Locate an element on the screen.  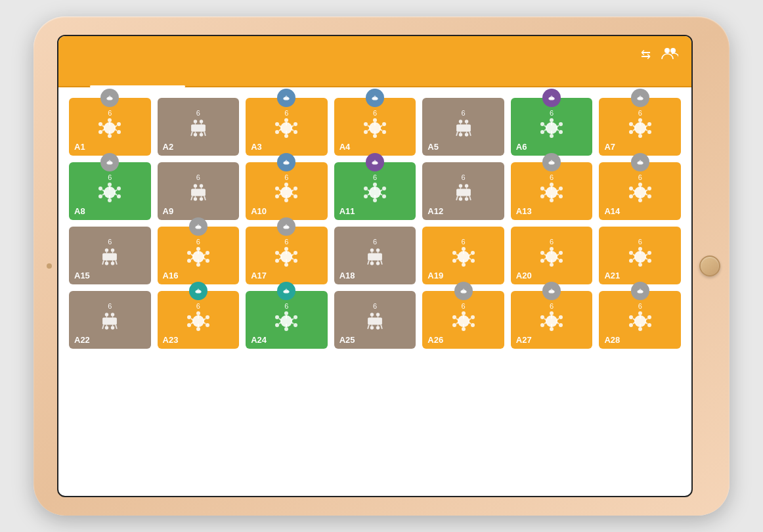
table-cell-a15: 6 A15 is located at coordinates (110, 255).